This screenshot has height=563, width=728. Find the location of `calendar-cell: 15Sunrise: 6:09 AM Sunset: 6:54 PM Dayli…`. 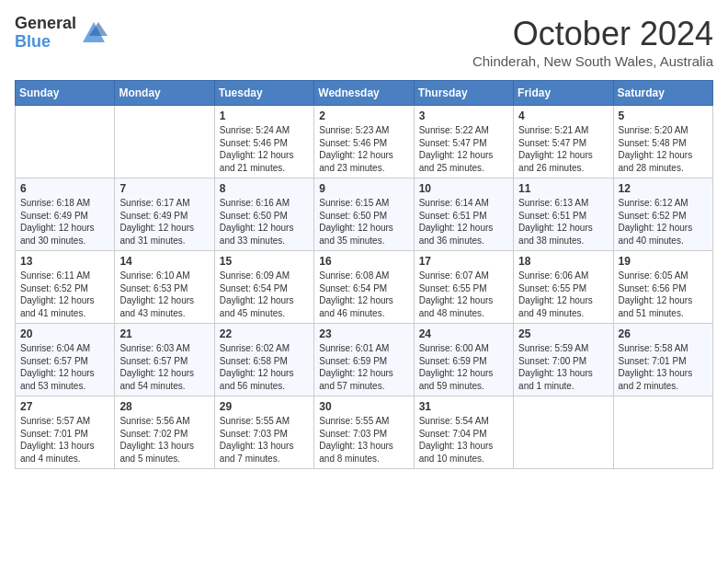

calendar-cell: 15Sunrise: 6:09 AM Sunset: 6:54 PM Dayli… is located at coordinates (264, 287).